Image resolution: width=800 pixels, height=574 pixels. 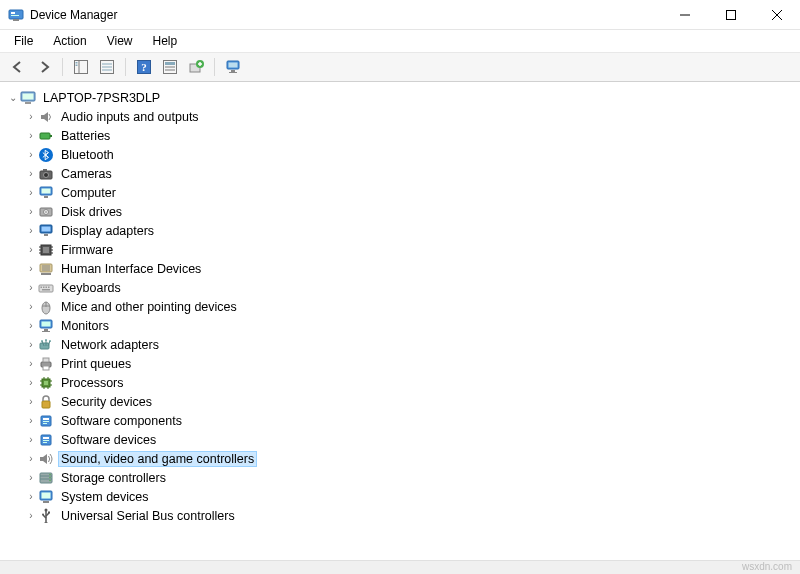 I want to click on tree-item: ›Monitors, so click(x=399, y=326).